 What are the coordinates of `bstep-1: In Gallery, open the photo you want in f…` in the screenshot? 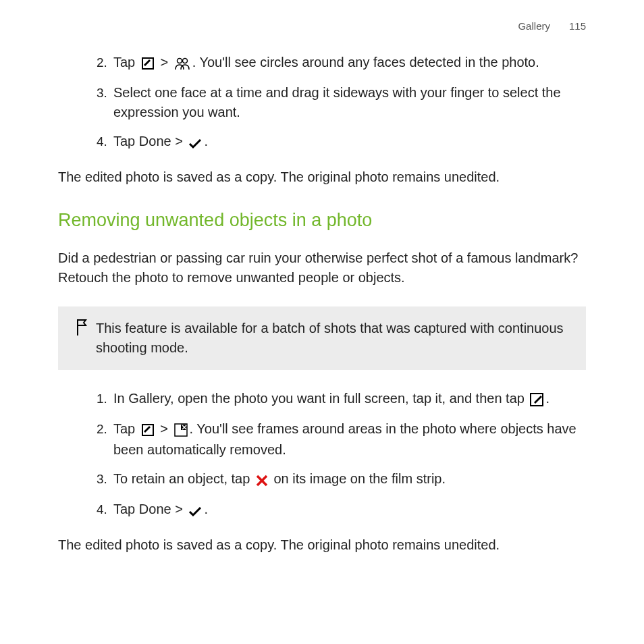 It's located at (348, 400).